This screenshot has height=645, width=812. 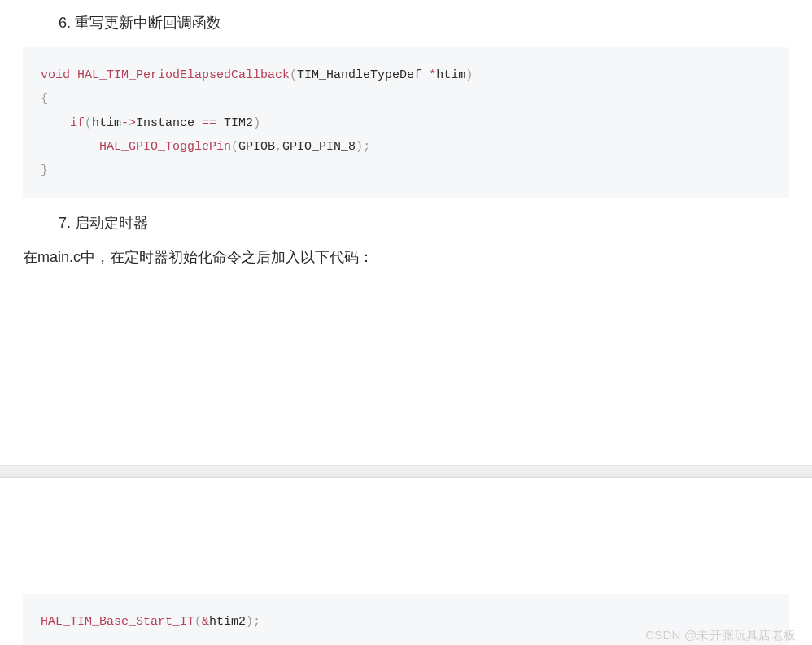 What do you see at coordinates (77, 124) in the screenshot?
I see `code-kw-if: if` at bounding box center [77, 124].